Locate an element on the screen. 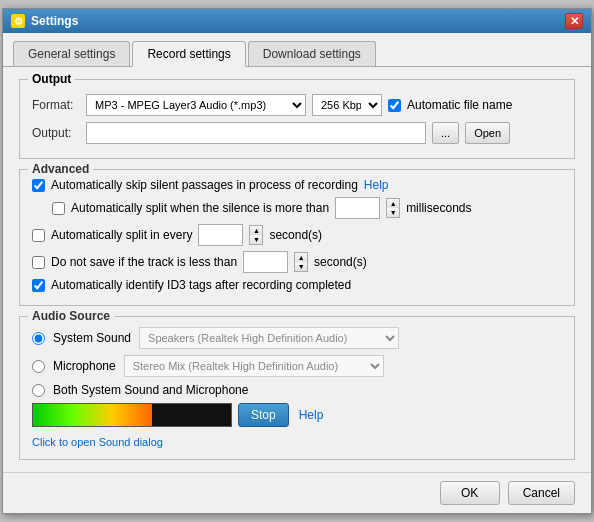  both-row: Both System Sound and Microphone is located at coordinates (297, 390).